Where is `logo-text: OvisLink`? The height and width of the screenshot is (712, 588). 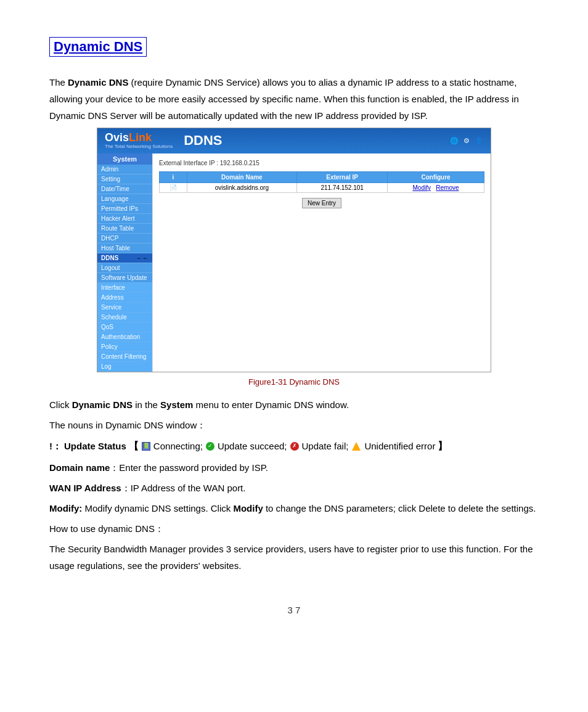
logo-text: OvisLink is located at coordinates (139, 138).